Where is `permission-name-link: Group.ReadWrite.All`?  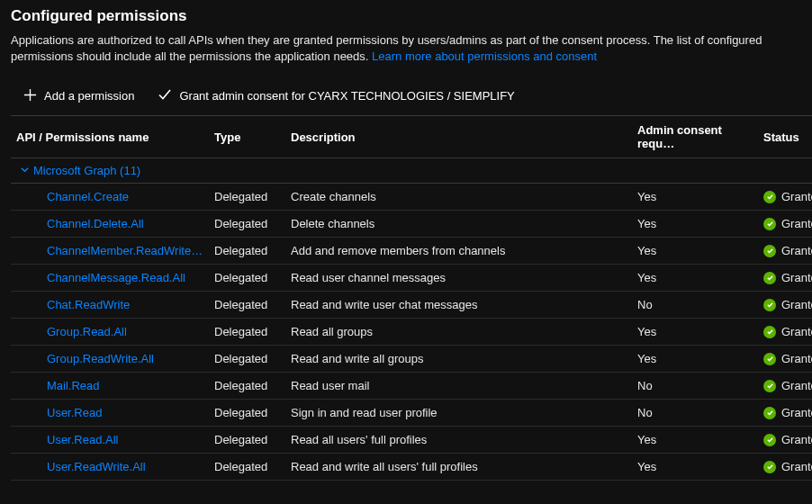
permission-name-link: Group.ReadWrite.All is located at coordinates (101, 358).